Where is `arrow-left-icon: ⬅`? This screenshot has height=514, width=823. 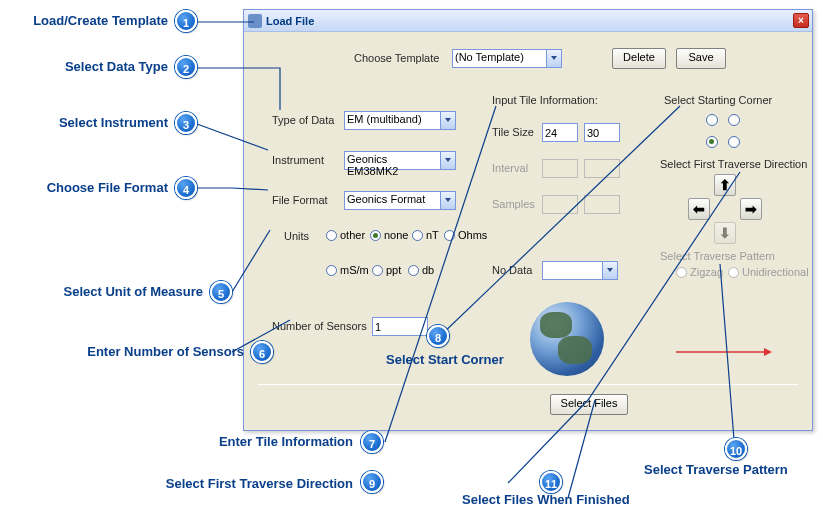 arrow-left-icon: ⬅ is located at coordinates (699, 209).